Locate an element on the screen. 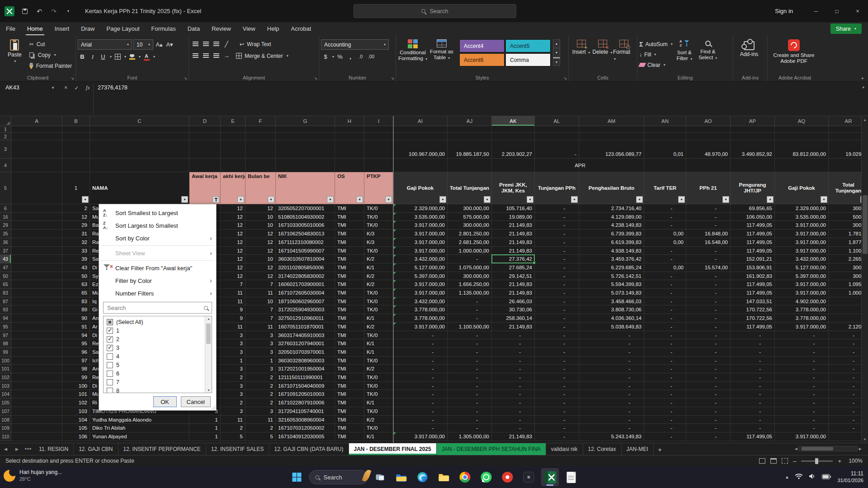 The width and height of the screenshot is (868, 488). ribbon-tab-home: Home is located at coordinates (35, 29).